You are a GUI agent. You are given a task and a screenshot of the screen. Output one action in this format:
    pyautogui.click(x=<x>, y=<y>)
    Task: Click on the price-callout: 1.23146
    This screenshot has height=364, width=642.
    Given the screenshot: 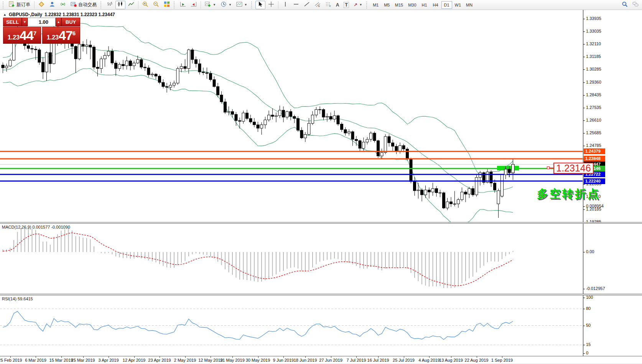 What is the action you would take?
    pyautogui.click(x=574, y=168)
    